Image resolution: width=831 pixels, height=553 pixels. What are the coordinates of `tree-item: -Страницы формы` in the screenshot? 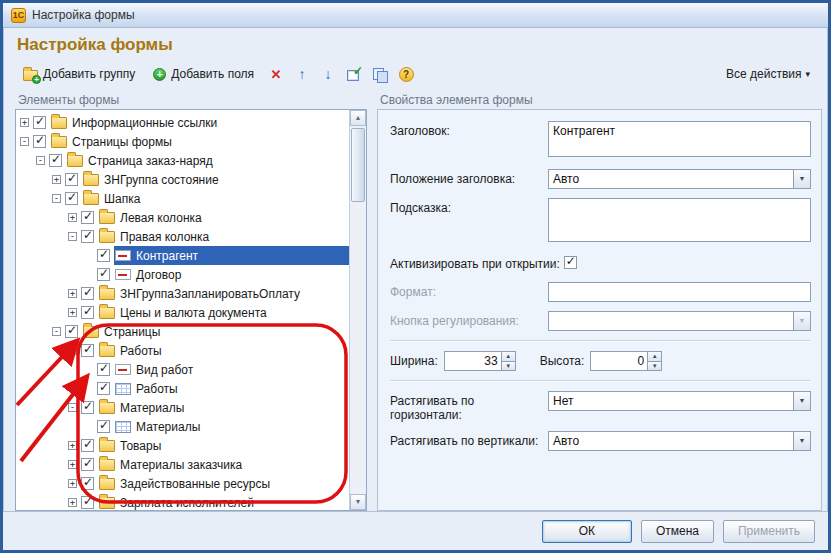 It's located at (182, 142).